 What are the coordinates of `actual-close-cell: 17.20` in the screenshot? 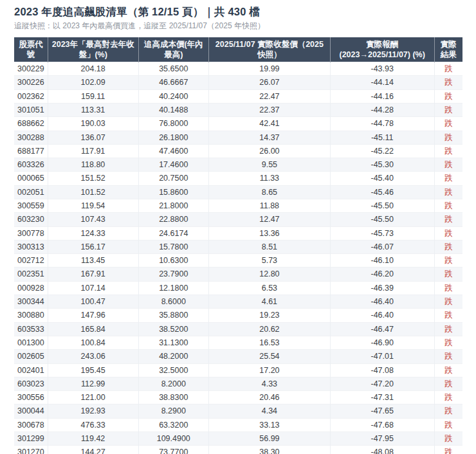 It's located at (269, 370).